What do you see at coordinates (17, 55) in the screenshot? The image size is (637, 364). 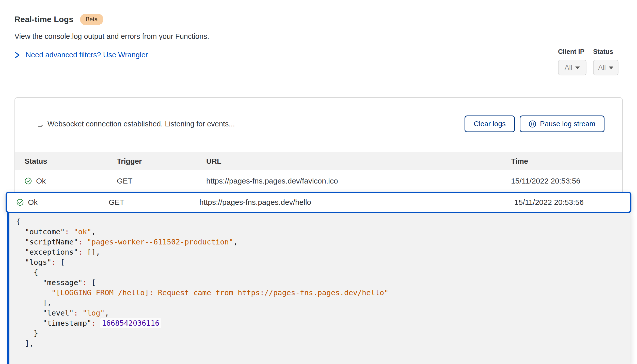 I see `chevron-right-icon` at bounding box center [17, 55].